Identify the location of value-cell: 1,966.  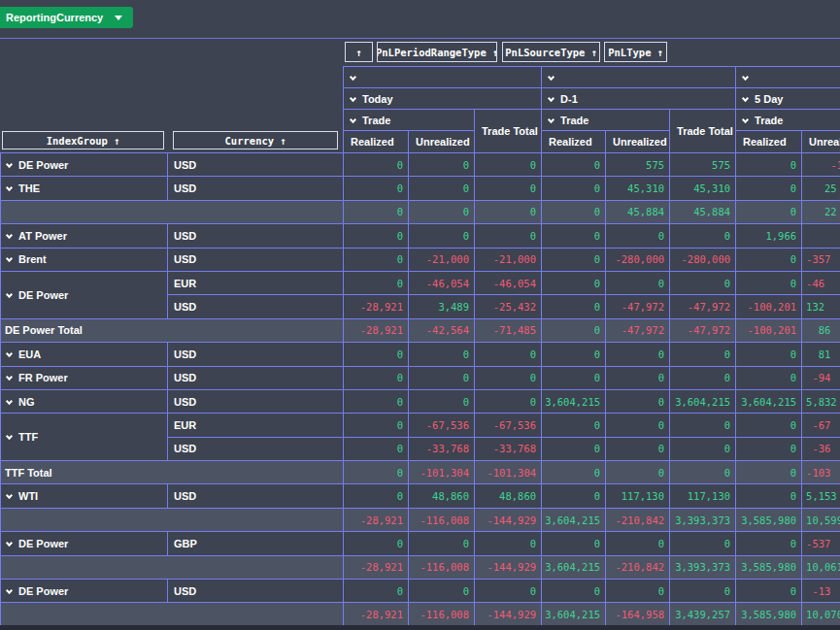
(769, 236).